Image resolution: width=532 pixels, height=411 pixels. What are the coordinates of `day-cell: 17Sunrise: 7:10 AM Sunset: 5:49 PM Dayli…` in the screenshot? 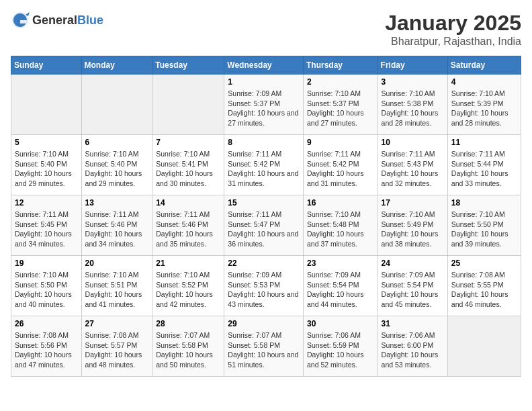 It's located at (412, 226).